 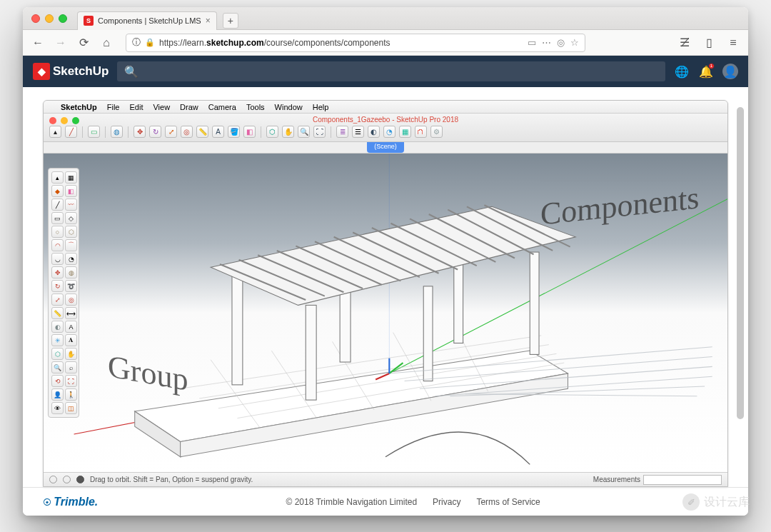 What do you see at coordinates (49, 19) in the screenshot?
I see `window-minimize-button` at bounding box center [49, 19].